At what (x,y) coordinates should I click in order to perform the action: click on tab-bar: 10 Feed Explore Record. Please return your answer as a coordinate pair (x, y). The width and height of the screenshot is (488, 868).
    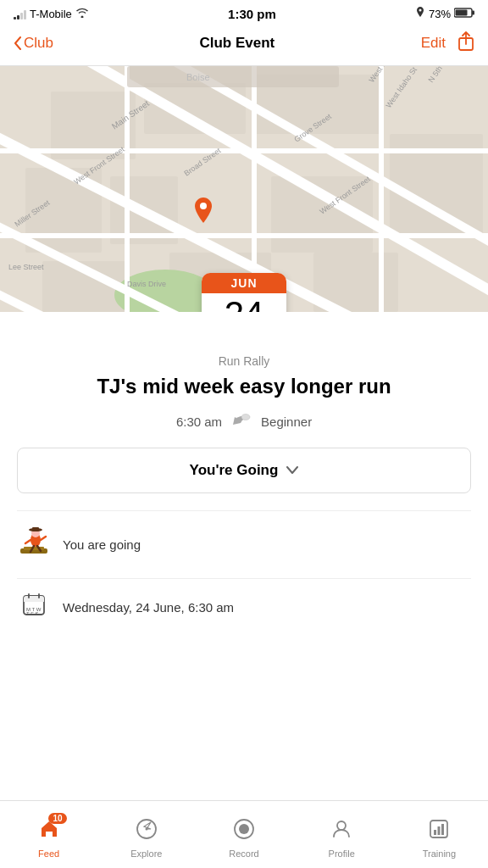
    Looking at the image, I should click on (244, 834).